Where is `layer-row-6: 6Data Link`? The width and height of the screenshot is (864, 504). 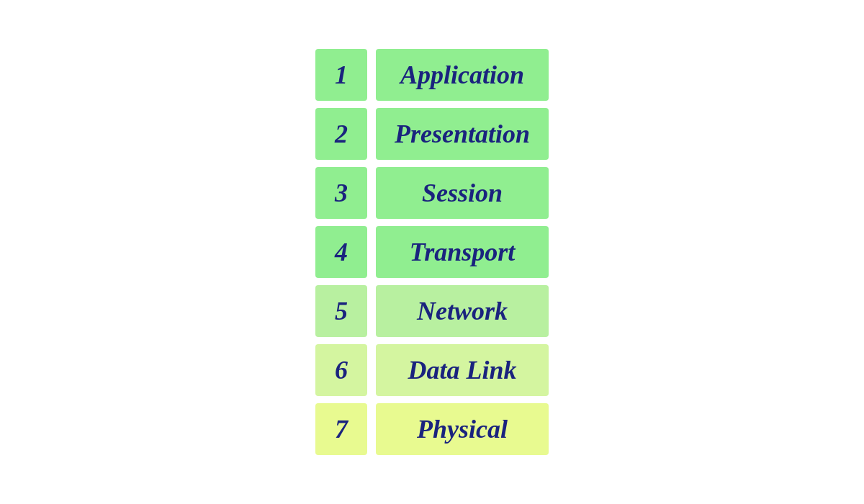 layer-row-6: 6Data Link is located at coordinates (432, 370).